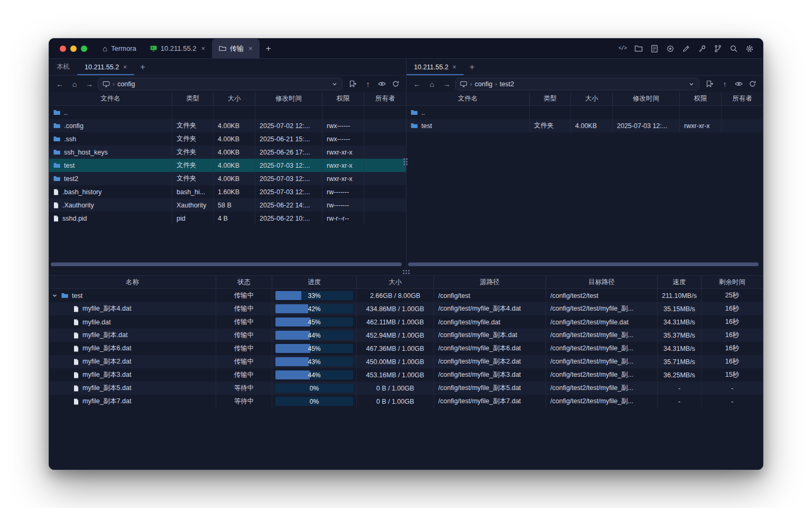 This screenshot has width=812, height=508. I want to click on code-snippets-icon: </>, so click(623, 49).